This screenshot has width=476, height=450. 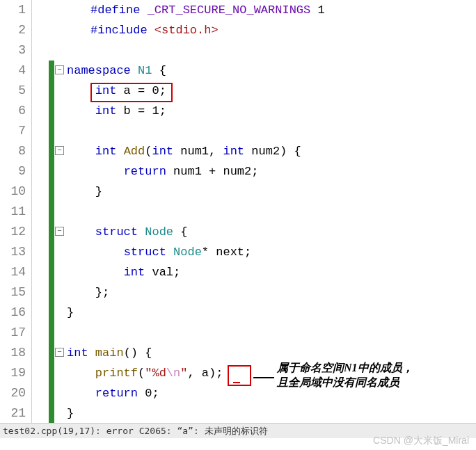 I want to click on code-token: ", so click(x=184, y=373).